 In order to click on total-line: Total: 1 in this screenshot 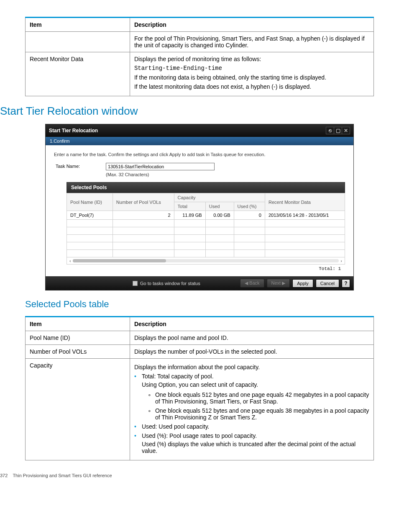, I will do `click(206, 268)`.